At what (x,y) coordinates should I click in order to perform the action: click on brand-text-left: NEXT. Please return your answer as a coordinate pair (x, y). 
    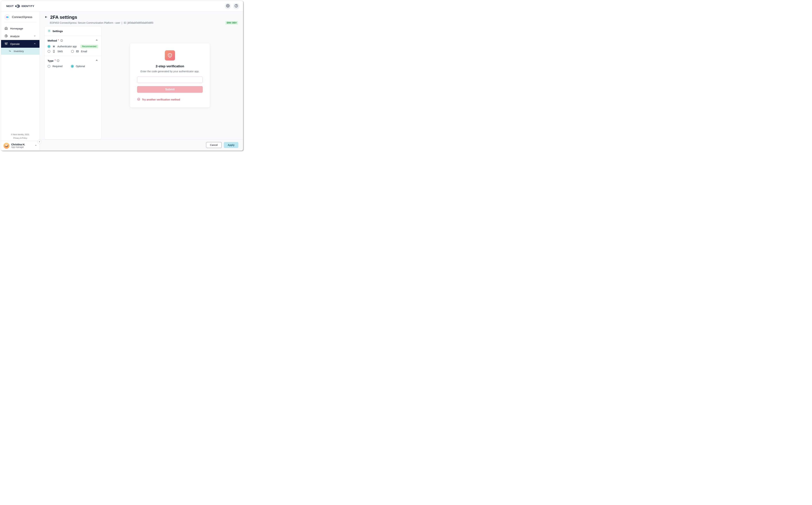
    Looking at the image, I should click on (10, 6).